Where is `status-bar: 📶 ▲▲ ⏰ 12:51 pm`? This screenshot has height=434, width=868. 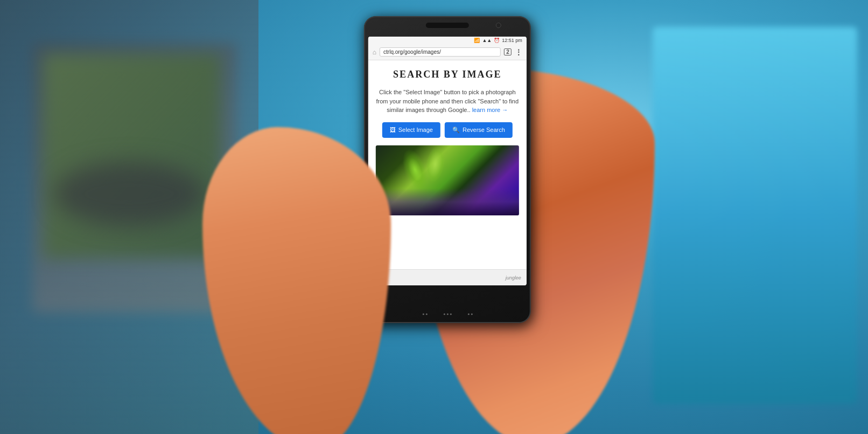
status-bar: 📶 ▲▲ ⏰ 12:51 pm is located at coordinates (447, 40).